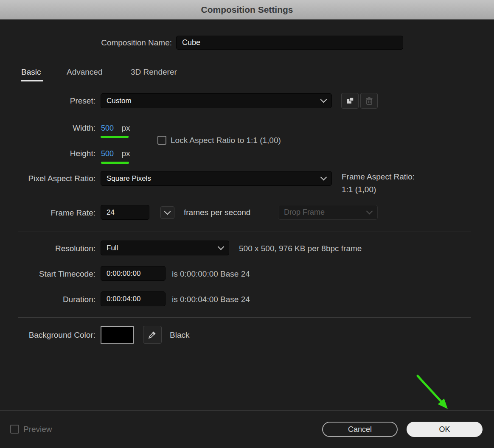 The height and width of the screenshot is (448, 494). Describe the element at coordinates (289, 42) in the screenshot. I see `composition-name-input: Cube` at that location.